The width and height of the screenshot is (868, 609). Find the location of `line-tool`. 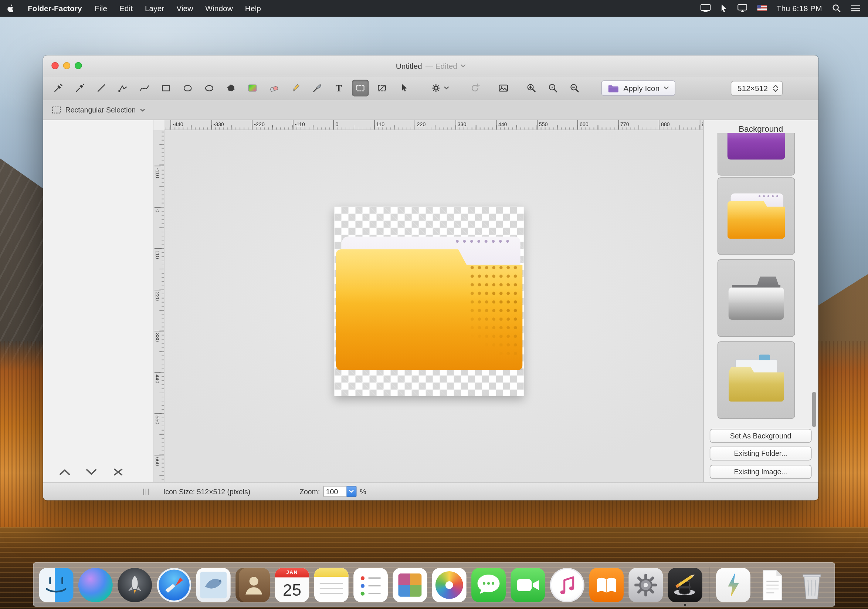

line-tool is located at coordinates (101, 88).